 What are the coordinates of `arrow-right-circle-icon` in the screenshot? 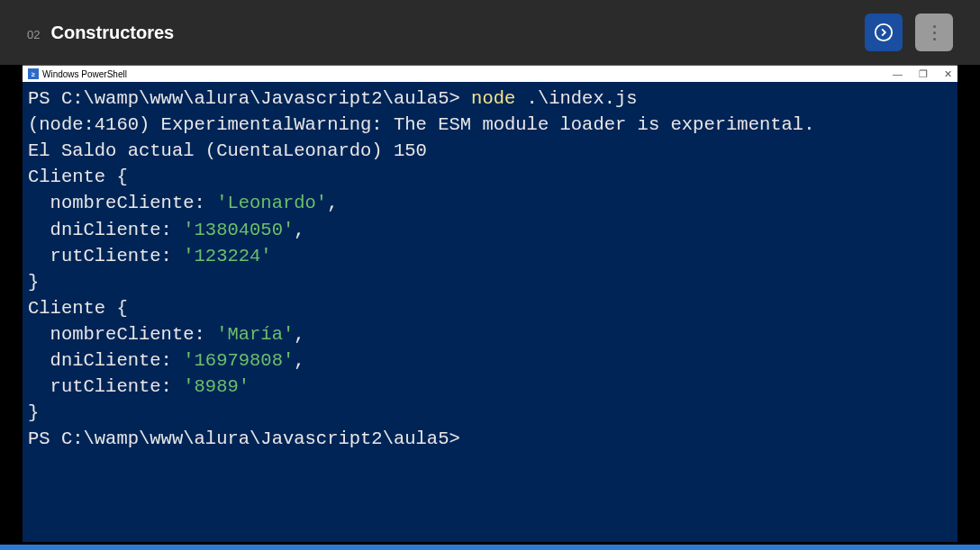 It's located at (884, 32).